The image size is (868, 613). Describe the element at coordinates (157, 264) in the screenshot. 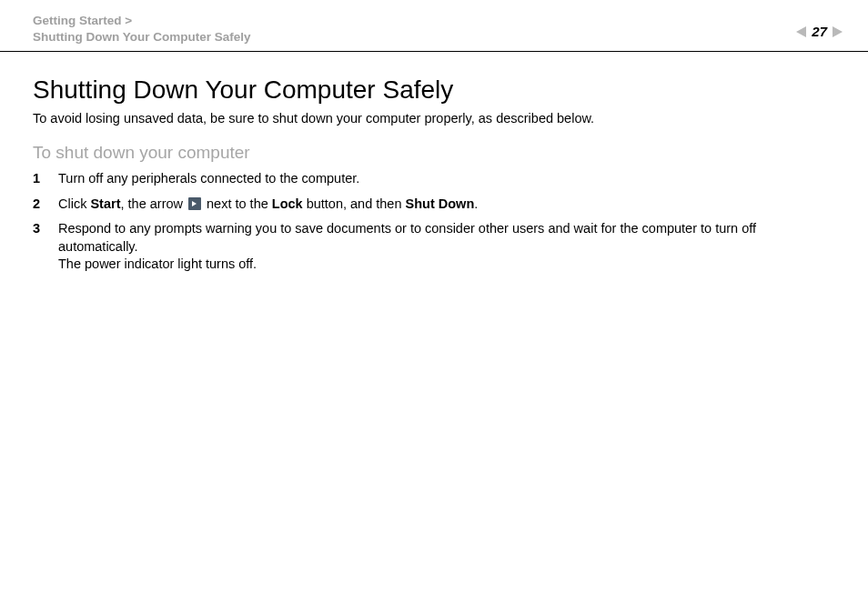

I see `step-3-line-2: The power indicator light turns off.` at that location.